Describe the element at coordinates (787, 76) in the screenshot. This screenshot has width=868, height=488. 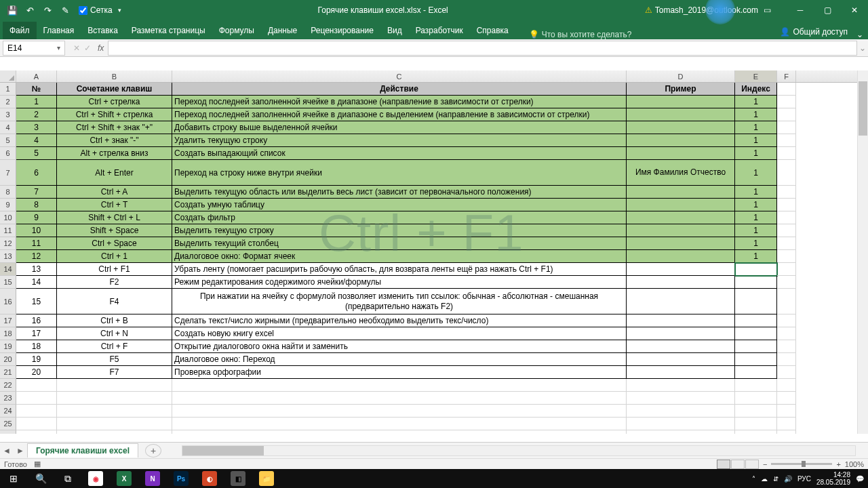
I see `column-header-F: F` at that location.